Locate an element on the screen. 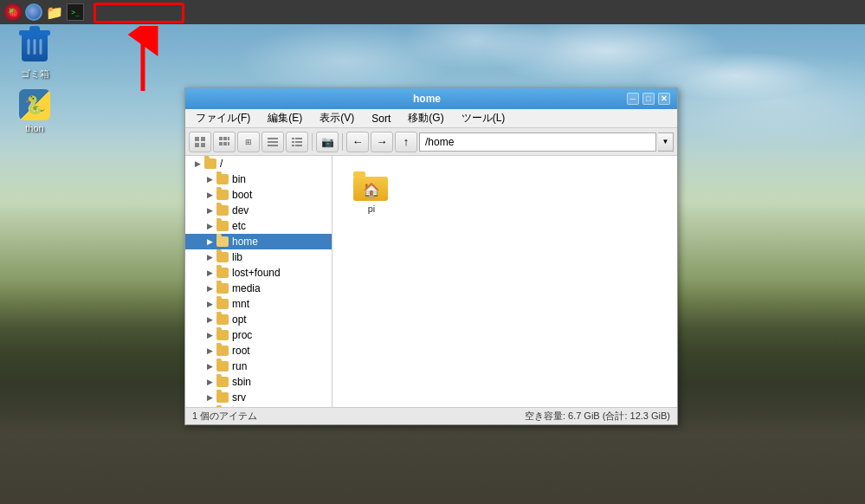 The width and height of the screenshot is (865, 504). tree-item-boot: ▶ boot is located at coordinates (258, 195).